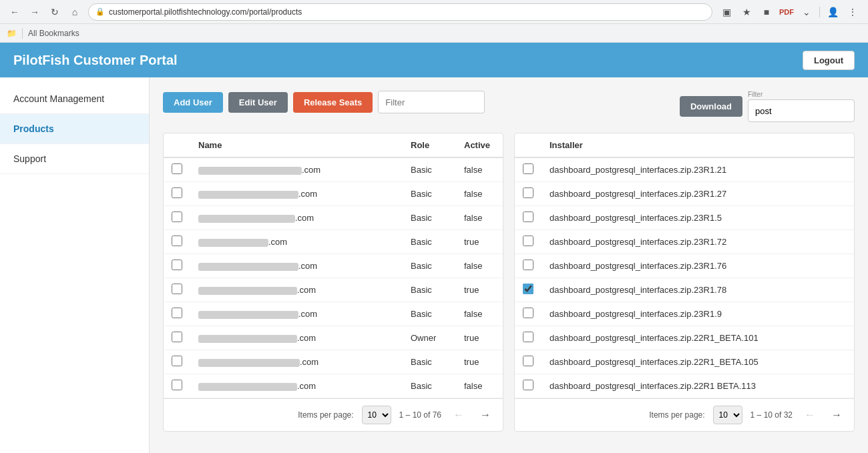 Image resolution: width=868 pixels, height=453 pixels. Describe the element at coordinates (15, 12) in the screenshot. I see `back-button: ←` at that location.